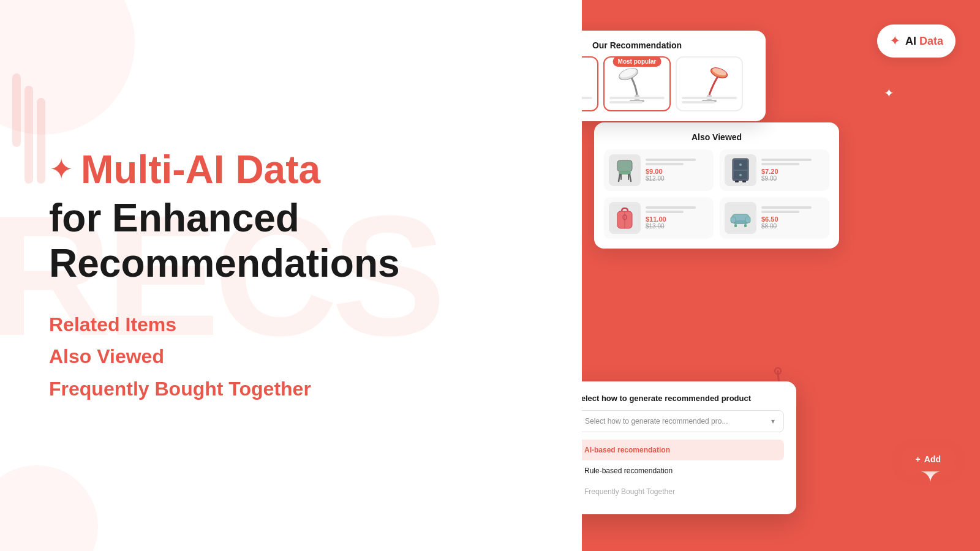 This screenshot has width=980, height=551. I want to click on also-viewed-card: Also Viewed, so click(717, 186).